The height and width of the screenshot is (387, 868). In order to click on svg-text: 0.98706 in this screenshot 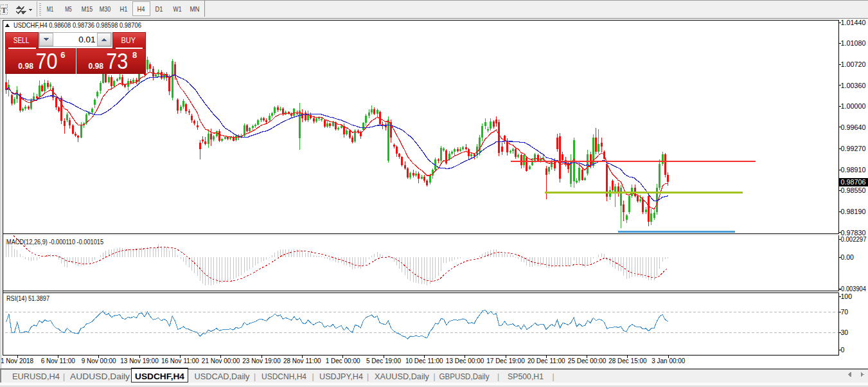, I will do `click(853, 182)`.